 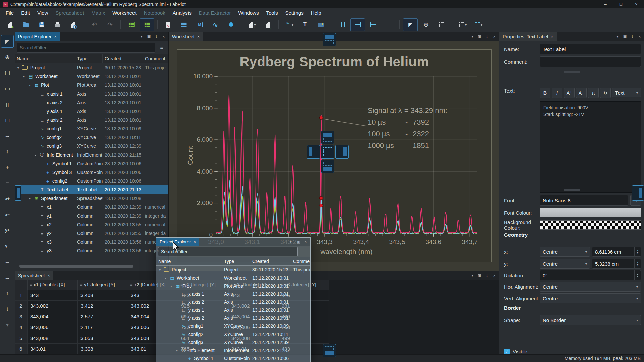 What do you see at coordinates (638, 193) in the screenshot?
I see `dock-indicator-right` at bounding box center [638, 193].